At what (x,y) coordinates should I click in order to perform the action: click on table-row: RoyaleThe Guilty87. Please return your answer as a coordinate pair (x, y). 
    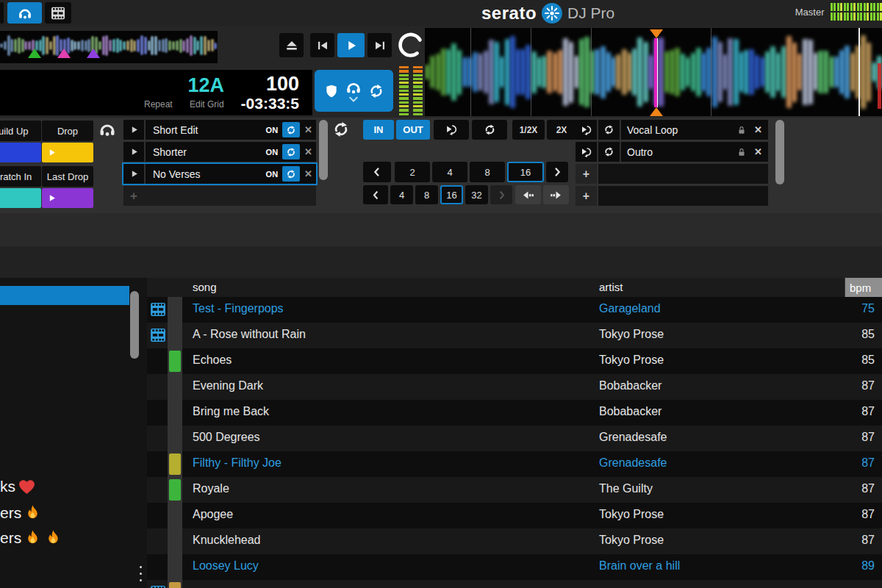
    Looking at the image, I should click on (514, 490).